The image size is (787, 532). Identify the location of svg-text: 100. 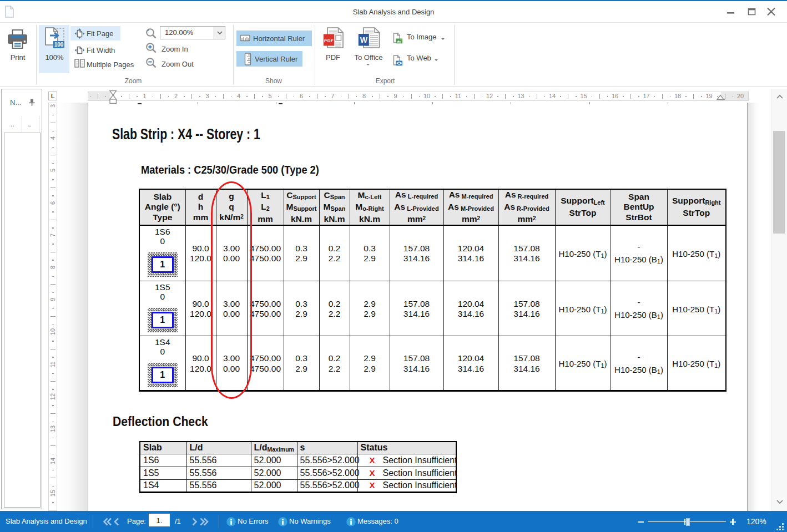
(59, 44).